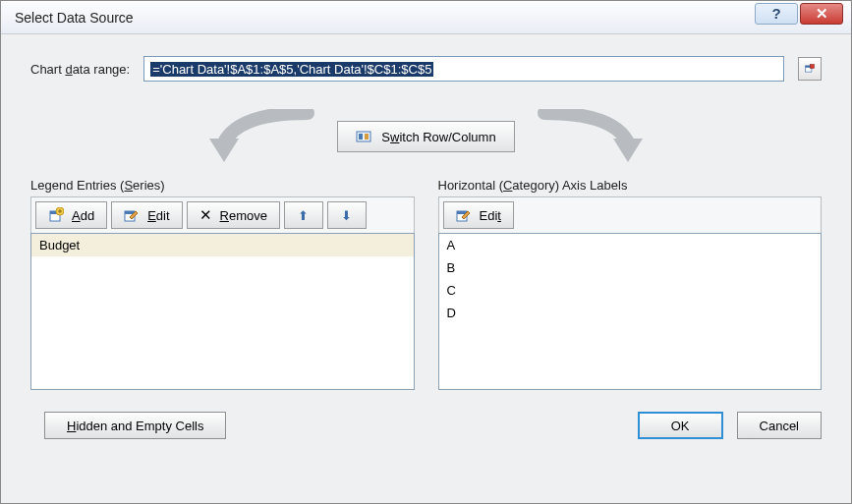 This screenshot has width=852, height=504. Describe the element at coordinates (426, 425) in the screenshot. I see `dialog-footer: Hidden and Empty Cells OK Cancel` at that location.